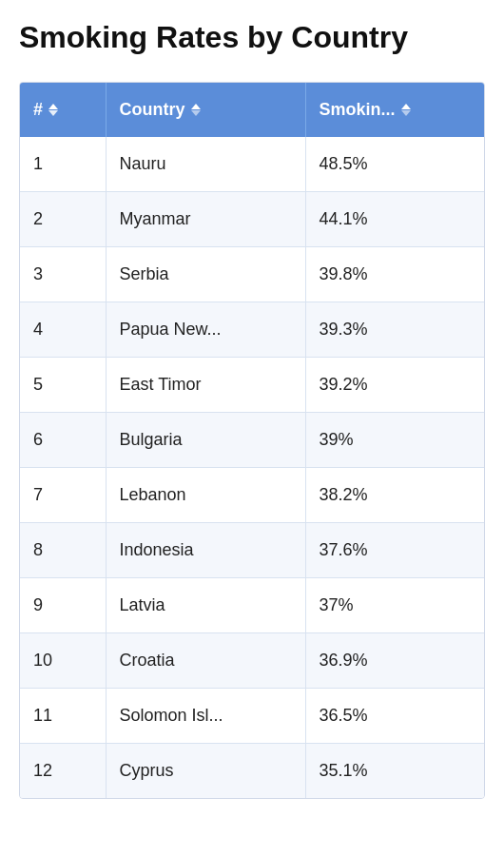 The height and width of the screenshot is (856, 504). I want to click on table-row: 3Serbia39.8%, so click(252, 275).